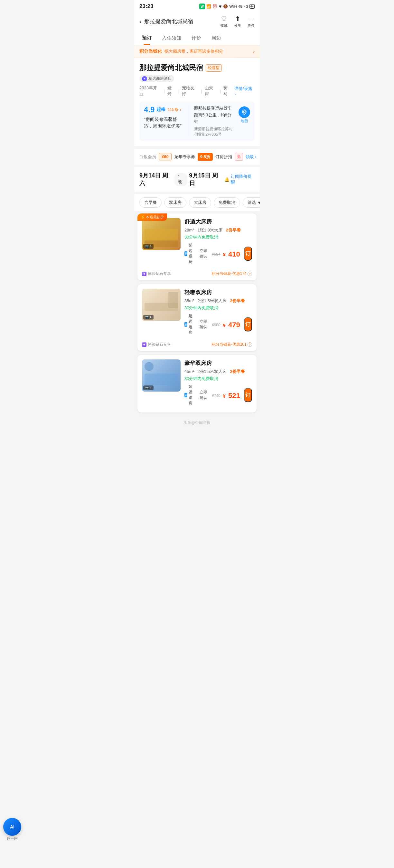 This screenshot has width=394, height=868. What do you see at coordinates (224, 396) in the screenshot?
I see `currency-symbol-3: ¥` at bounding box center [224, 396].